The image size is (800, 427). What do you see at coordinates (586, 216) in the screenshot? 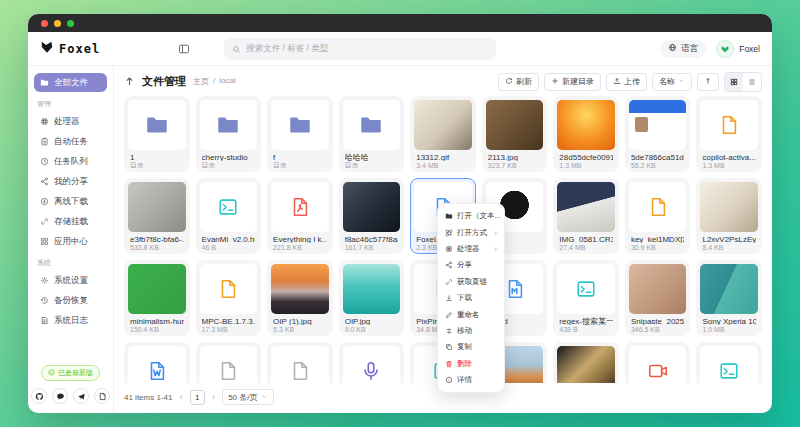
I see `file-card: IMG_0581.CR327.4 MB` at bounding box center [586, 216].